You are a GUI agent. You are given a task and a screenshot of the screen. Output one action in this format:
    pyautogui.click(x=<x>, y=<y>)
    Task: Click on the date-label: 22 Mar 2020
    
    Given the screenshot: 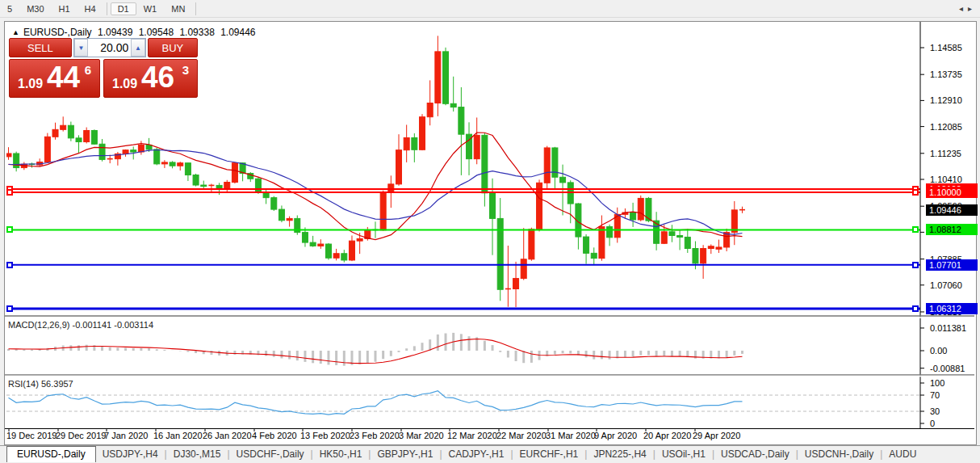 What is the action you would take?
    pyautogui.click(x=521, y=436)
    